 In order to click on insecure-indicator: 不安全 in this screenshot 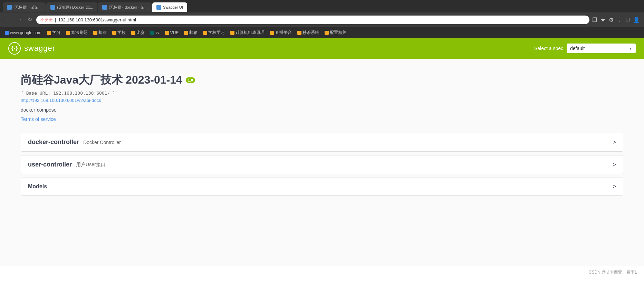, I will do `click(47, 20)`.